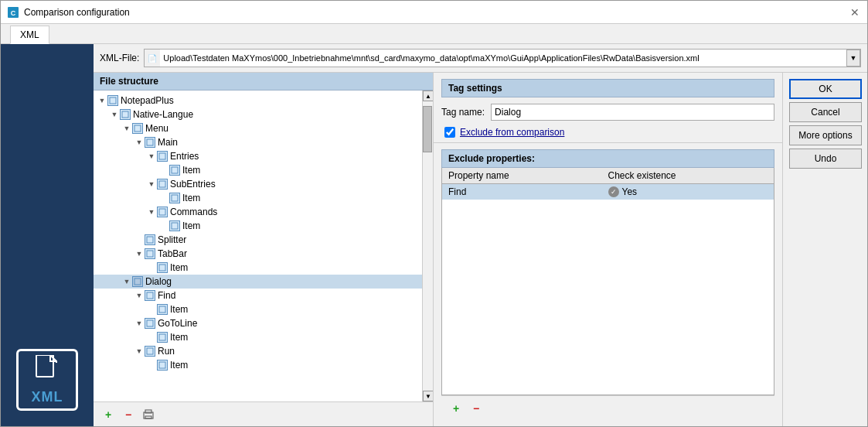 This screenshot has height=427, width=868. What do you see at coordinates (258, 156) in the screenshot?
I see `tree-item-entries: ▼ Entries` at bounding box center [258, 156].